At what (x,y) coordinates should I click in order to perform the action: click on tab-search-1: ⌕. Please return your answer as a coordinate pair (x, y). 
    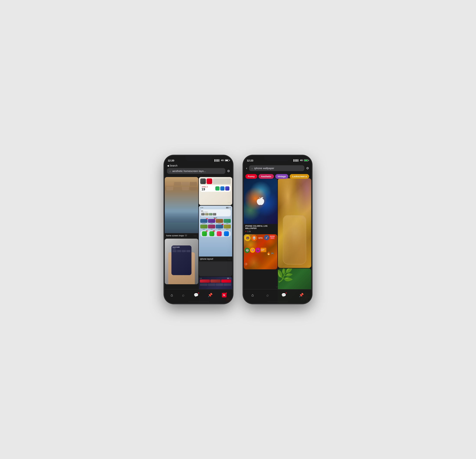
    Looking at the image, I should click on (183, 295).